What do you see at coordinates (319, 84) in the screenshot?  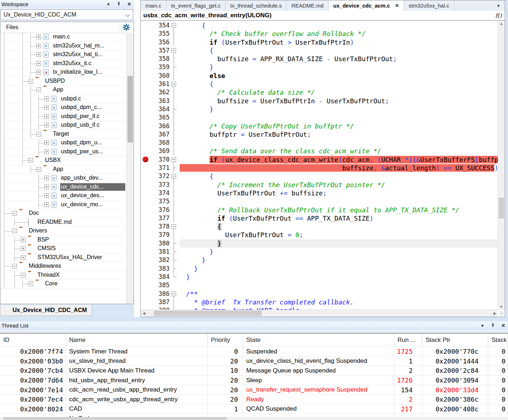 I see `code-line-361: 361 {` at bounding box center [319, 84].